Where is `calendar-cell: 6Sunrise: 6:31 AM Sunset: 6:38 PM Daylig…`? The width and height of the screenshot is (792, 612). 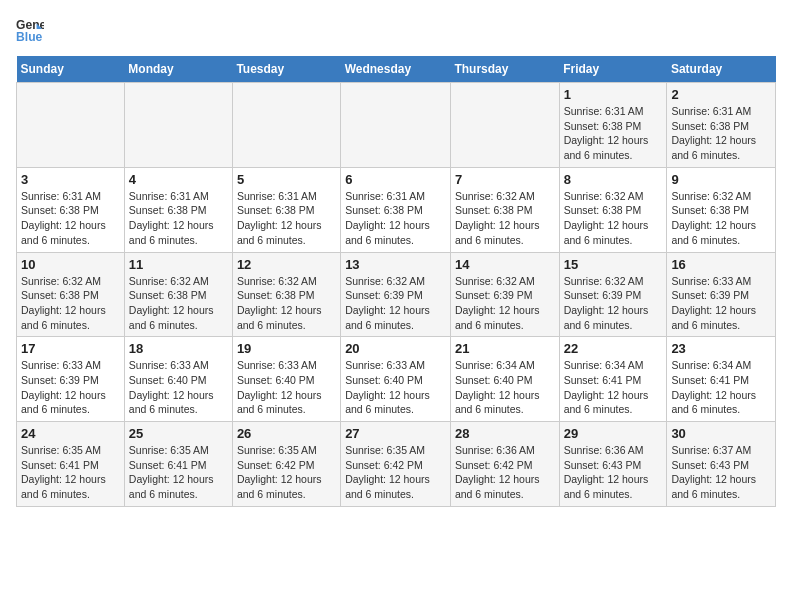 calendar-cell: 6Sunrise: 6:31 AM Sunset: 6:38 PM Daylig… is located at coordinates (396, 210).